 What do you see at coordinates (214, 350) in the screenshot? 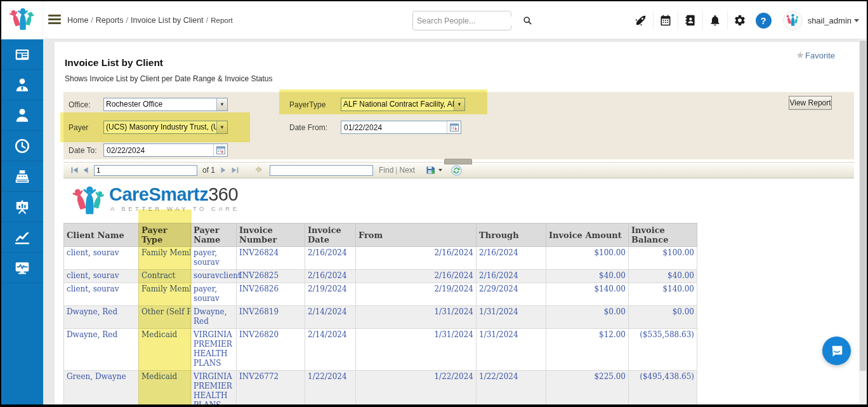
I see `table-cell: VIRGINIA PREMIER HEALTH PLANS` at bounding box center [214, 350].